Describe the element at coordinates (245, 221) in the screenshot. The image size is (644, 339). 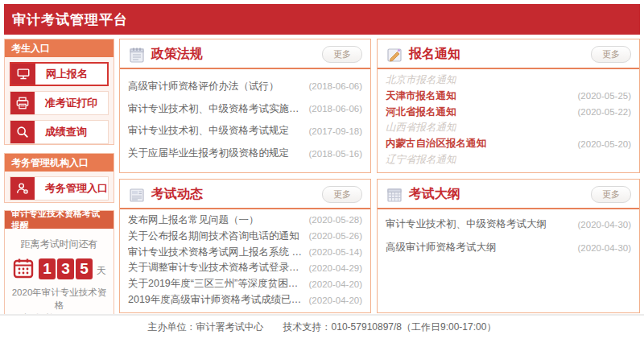
I see `list-item: 发布网上报名常见问题（一）(2020-05-28)` at that location.